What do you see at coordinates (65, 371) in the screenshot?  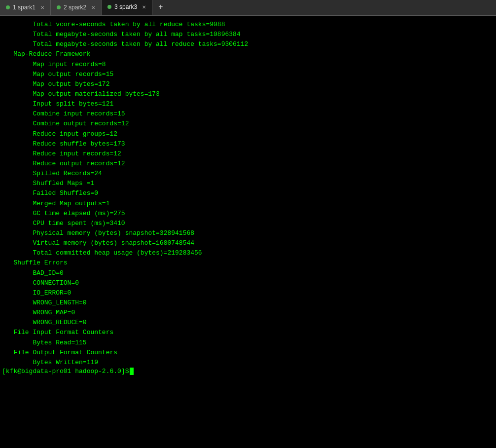 I see `prompt-text: [kfk@bigdata-pro01 hadoop-2.6.0]$` at bounding box center [65, 371].